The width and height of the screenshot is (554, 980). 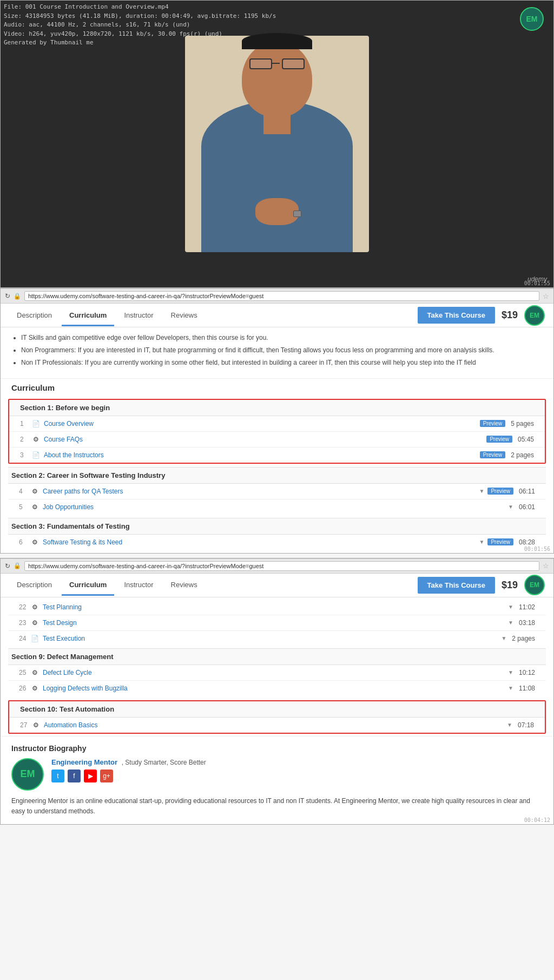 What do you see at coordinates (271, 639) in the screenshot?
I see `item-title-24: Test Execution` at bounding box center [271, 639].